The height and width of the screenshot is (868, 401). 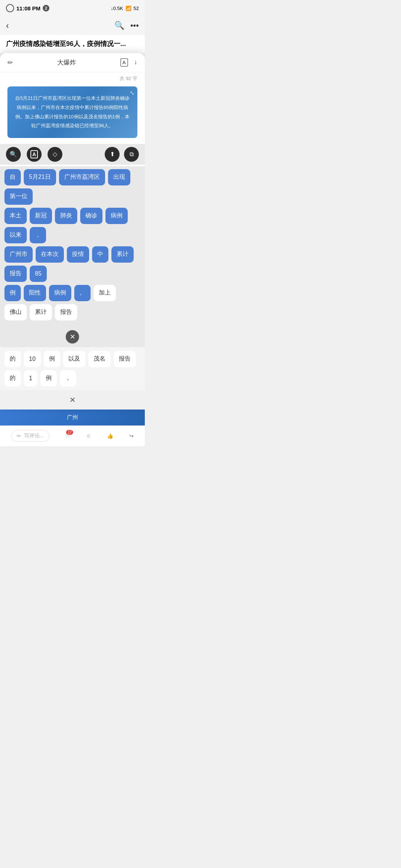 I want to click on star-icon: ☆, so click(x=88, y=436).